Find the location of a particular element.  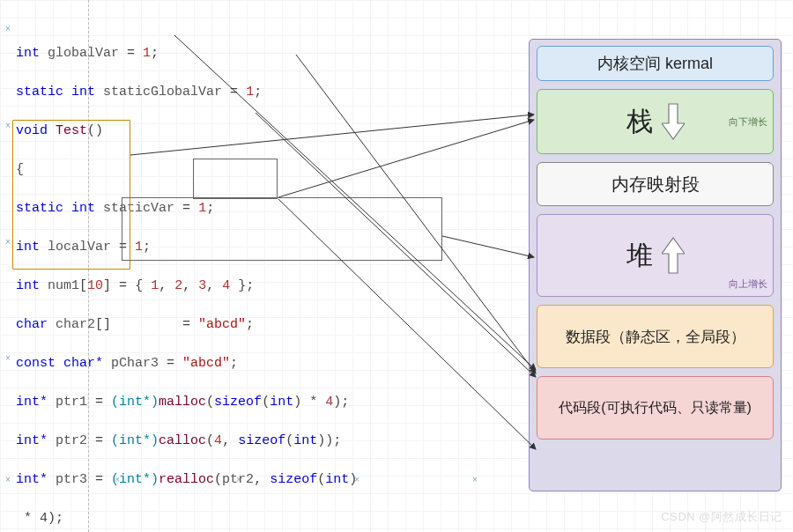

mem-data: 数据段（静态区，全局段） is located at coordinates (656, 336).